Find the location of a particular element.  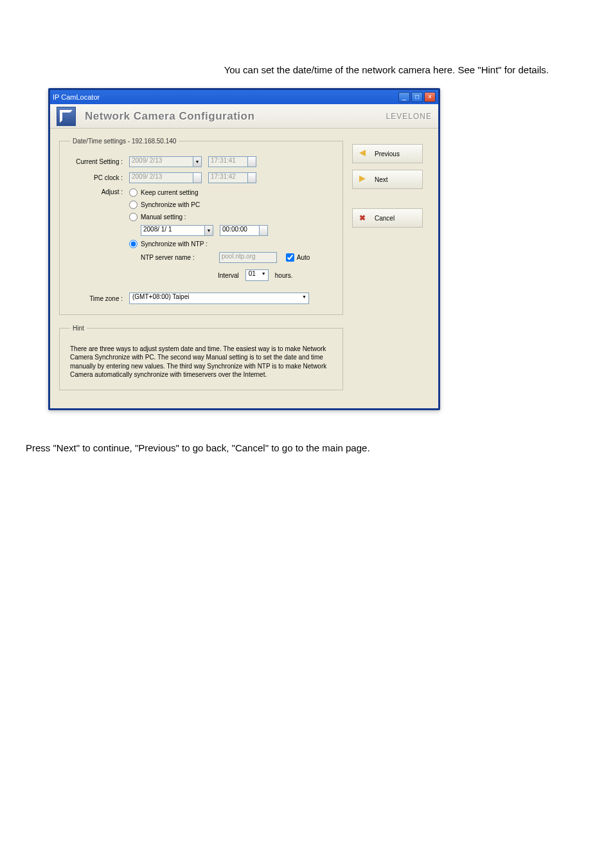

header-band: Network Camera Configuration LEVELONE is located at coordinates (244, 116).